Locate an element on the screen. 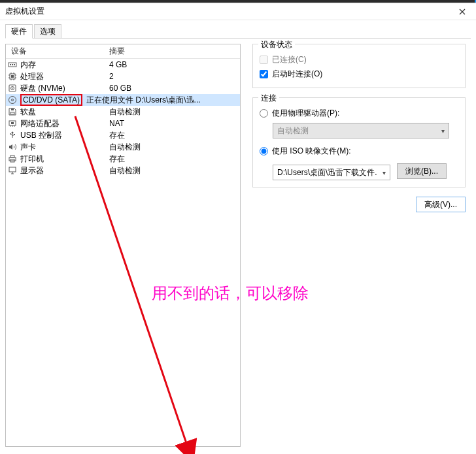 The width and height of the screenshot is (476, 454). hw-row-floppy: 软盘 自动检测 is located at coordinates (123, 112).